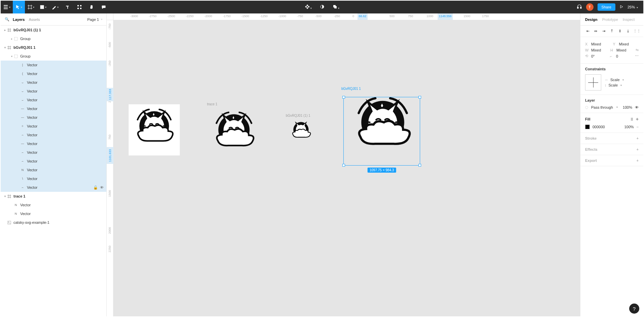 The height and width of the screenshot is (317, 644). What do you see at coordinates (7, 7) in the screenshot?
I see `main-menu: ▾` at bounding box center [7, 7].